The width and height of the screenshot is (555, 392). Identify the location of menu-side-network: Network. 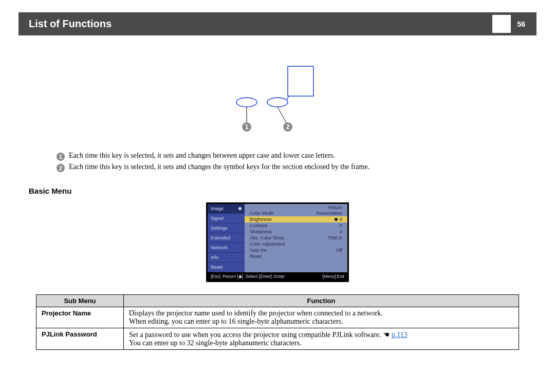
(219, 248).